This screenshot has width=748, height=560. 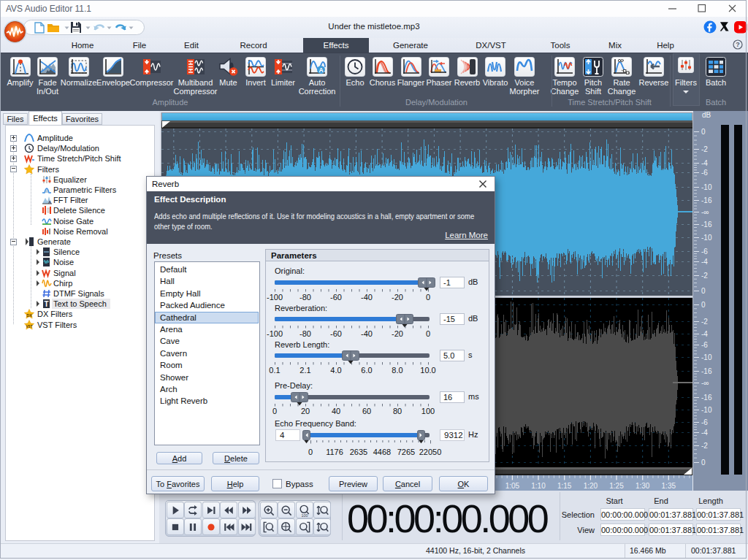 What do you see at coordinates (29, 315) in the screenshot?
I see `svg-text: DX` at bounding box center [29, 315].